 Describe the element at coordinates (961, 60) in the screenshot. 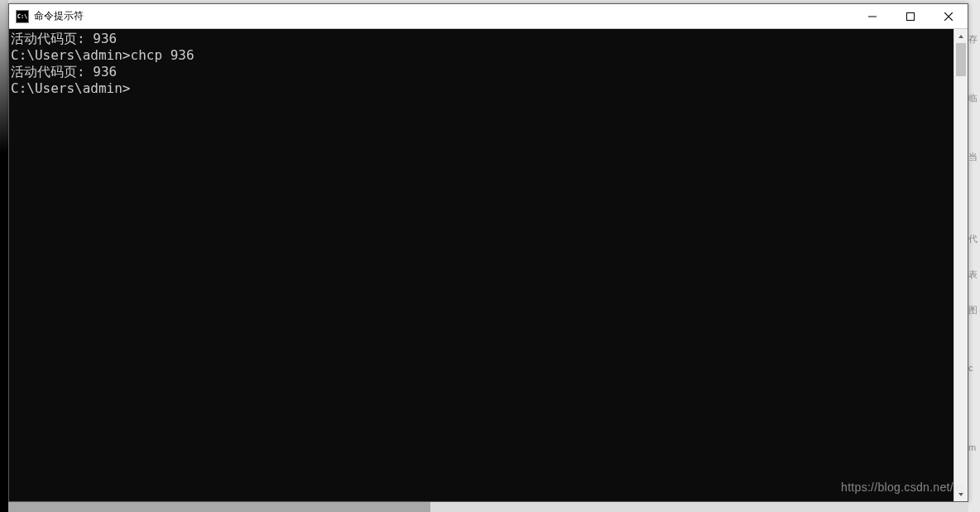

I see `scroll-thumb` at that location.